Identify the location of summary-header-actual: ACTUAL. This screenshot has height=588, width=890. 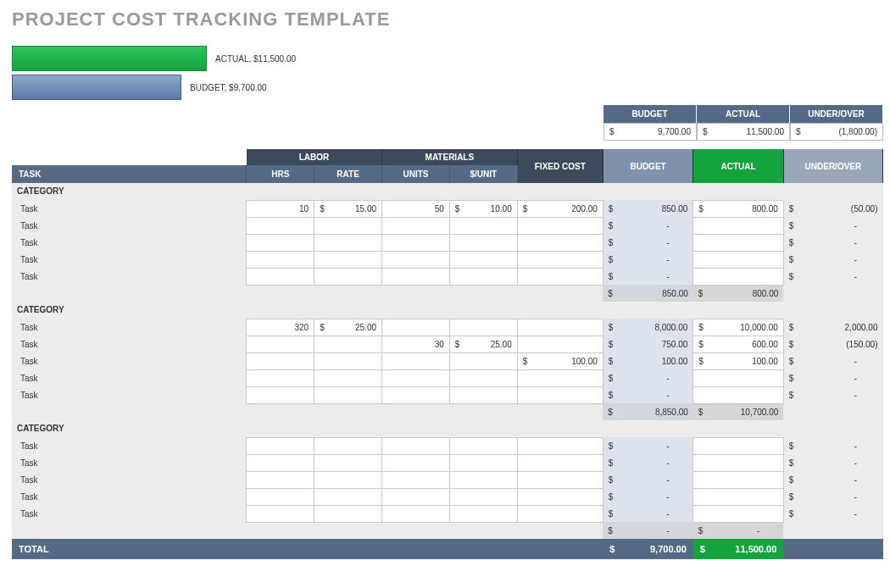
(743, 114).